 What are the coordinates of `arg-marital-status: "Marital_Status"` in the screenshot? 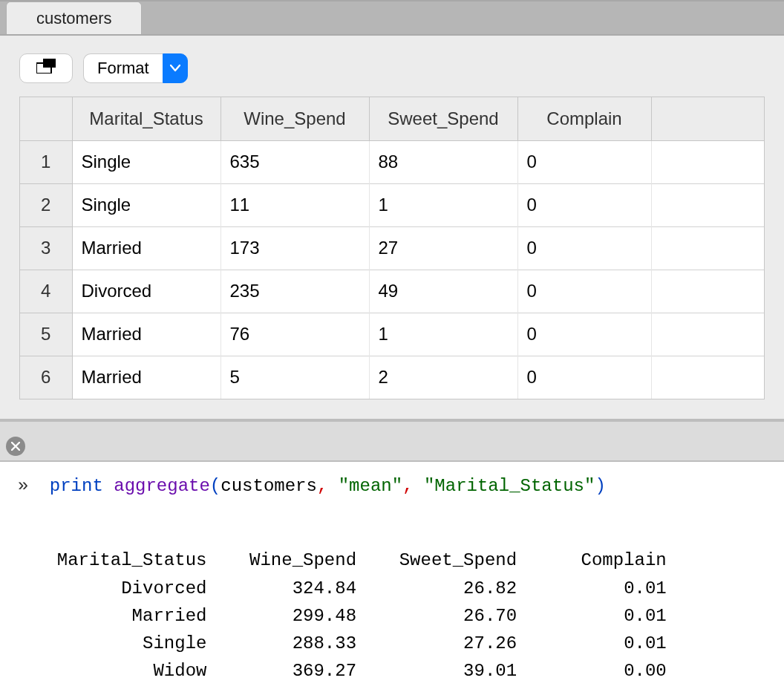 It's located at (509, 486).